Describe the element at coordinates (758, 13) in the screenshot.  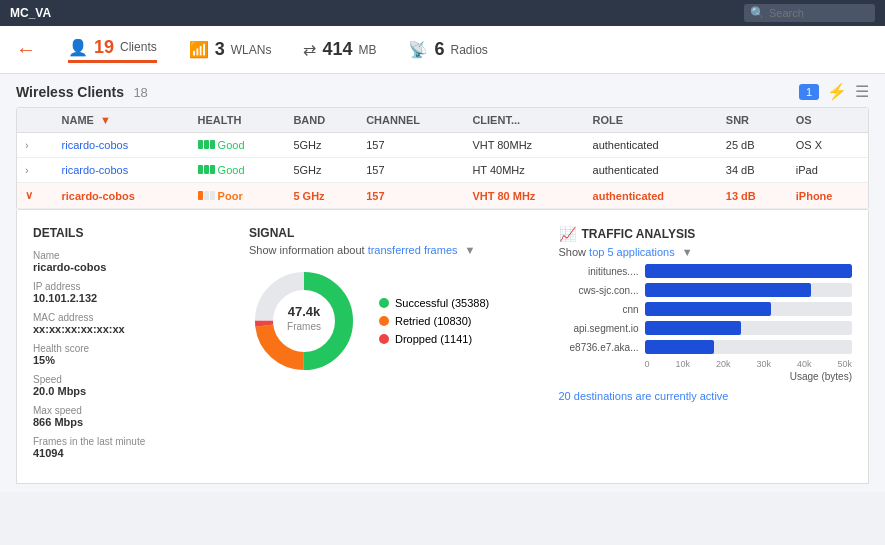
I see `search-icon: 🔍` at that location.